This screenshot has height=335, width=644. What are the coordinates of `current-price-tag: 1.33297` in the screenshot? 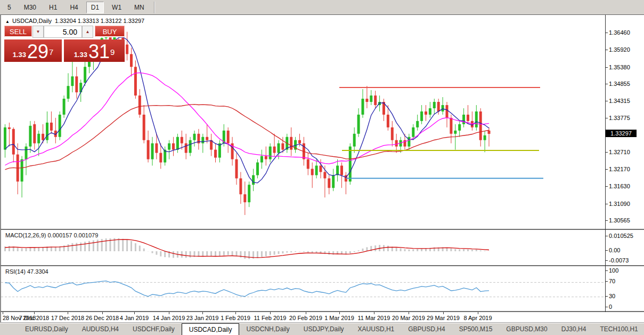 It's located at (621, 133).